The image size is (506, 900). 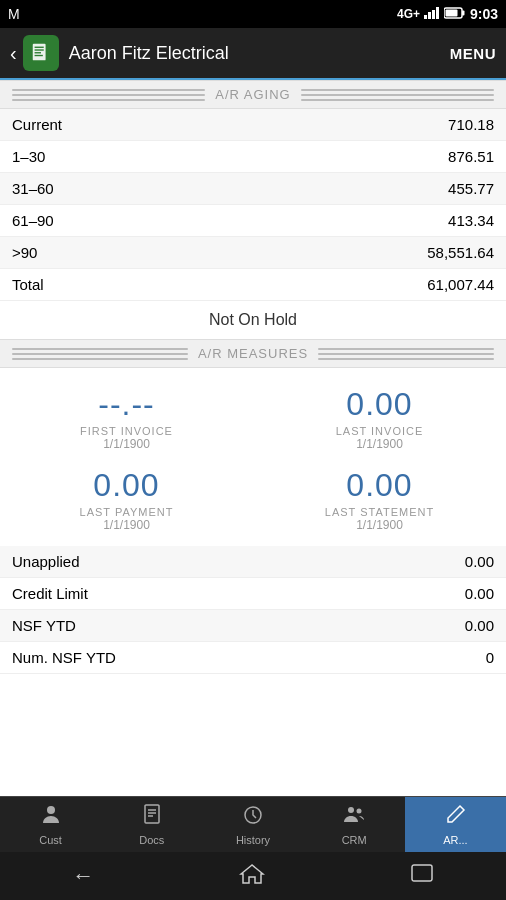 What do you see at coordinates (126, 431) in the screenshot?
I see `measure-label: FIRST INVOICE` at bounding box center [126, 431].